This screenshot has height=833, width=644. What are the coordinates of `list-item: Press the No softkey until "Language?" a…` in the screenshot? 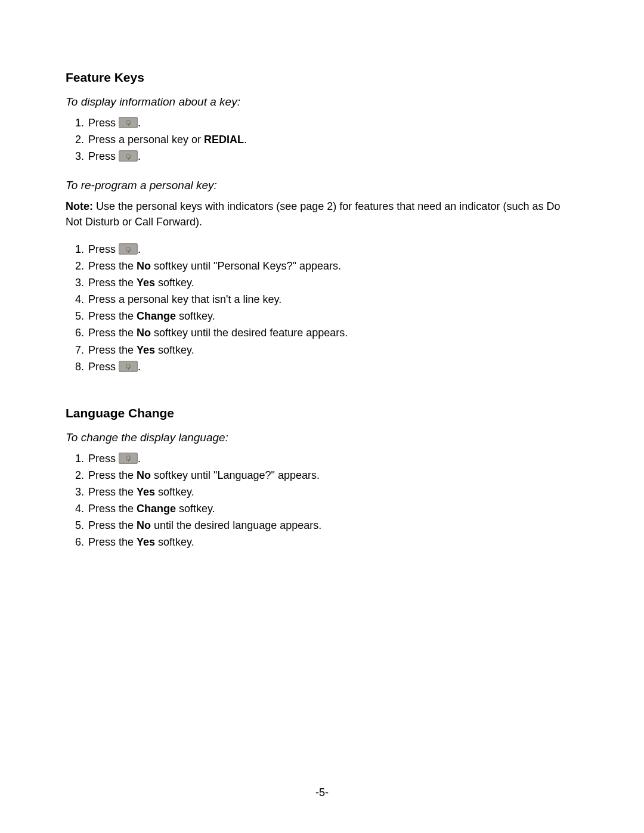 It's located at (332, 475).